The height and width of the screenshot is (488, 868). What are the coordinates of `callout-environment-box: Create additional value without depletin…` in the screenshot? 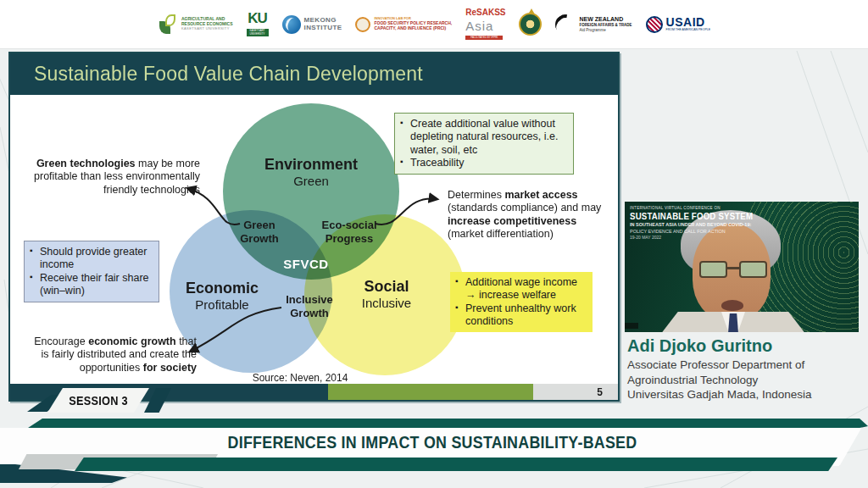 It's located at (484, 144).